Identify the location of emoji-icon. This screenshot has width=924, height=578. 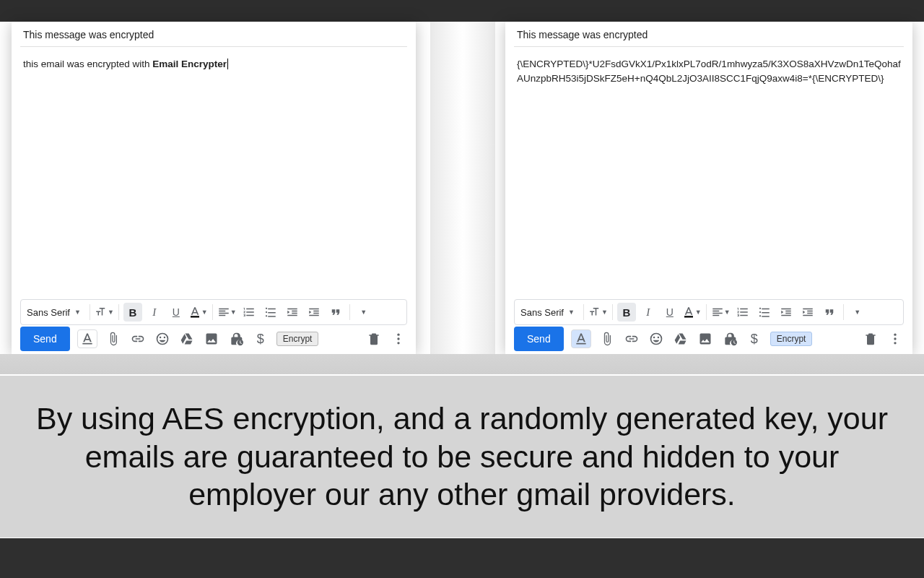
(656, 339).